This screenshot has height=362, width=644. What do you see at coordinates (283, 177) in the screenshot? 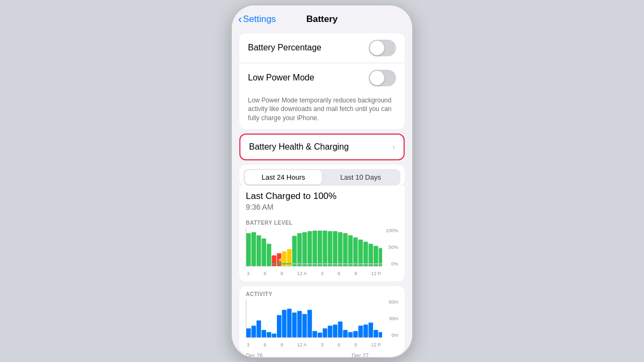
I see `tab-last-24-hours: Last 24 Hours` at bounding box center [283, 177].